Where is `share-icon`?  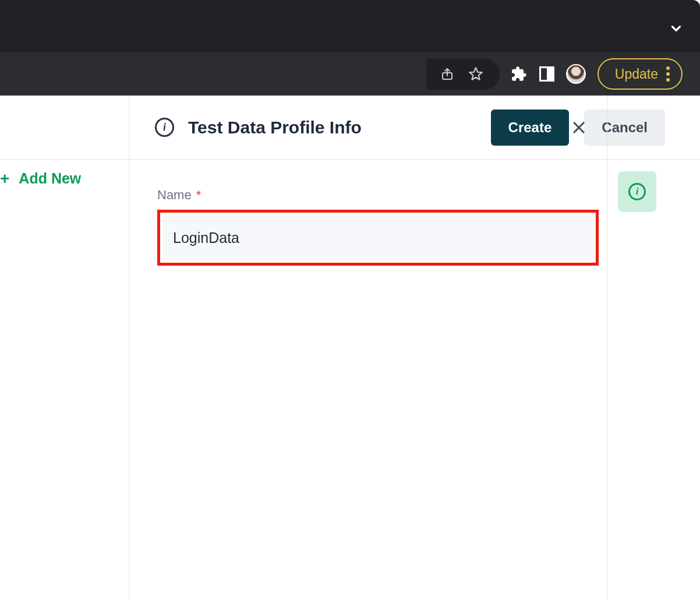
share-icon is located at coordinates (447, 74).